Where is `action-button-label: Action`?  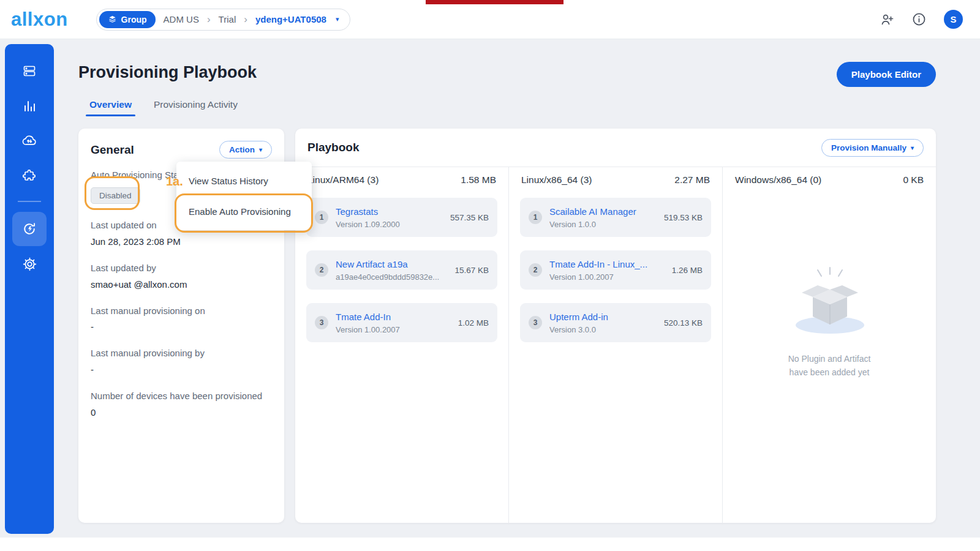
action-button-label: Action is located at coordinates (242, 149).